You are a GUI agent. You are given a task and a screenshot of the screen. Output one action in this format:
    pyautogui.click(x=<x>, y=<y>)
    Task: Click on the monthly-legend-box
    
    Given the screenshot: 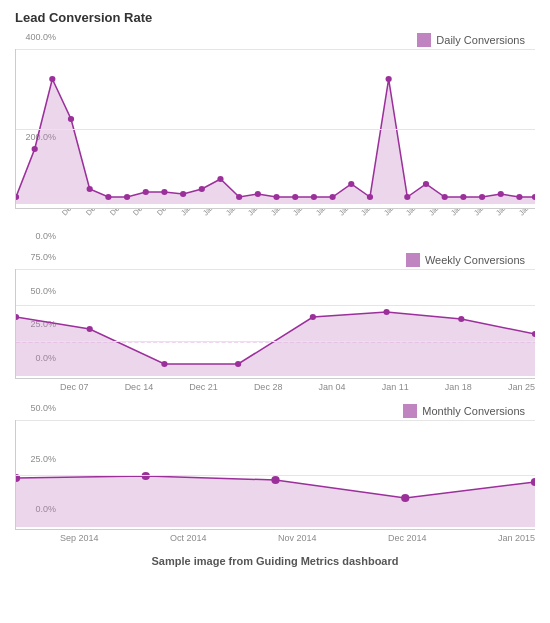 What is the action you would take?
    pyautogui.click(x=410, y=411)
    